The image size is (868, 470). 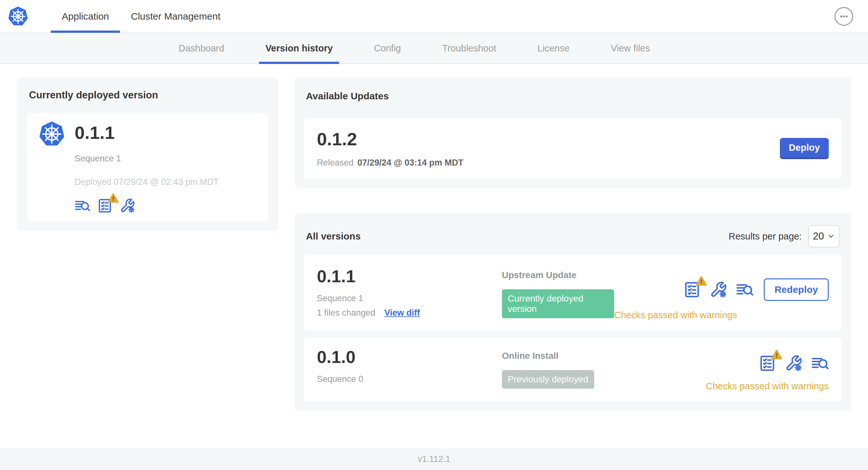 What do you see at coordinates (202, 48) in the screenshot?
I see `subtab-dashboard: Dashboard` at bounding box center [202, 48].